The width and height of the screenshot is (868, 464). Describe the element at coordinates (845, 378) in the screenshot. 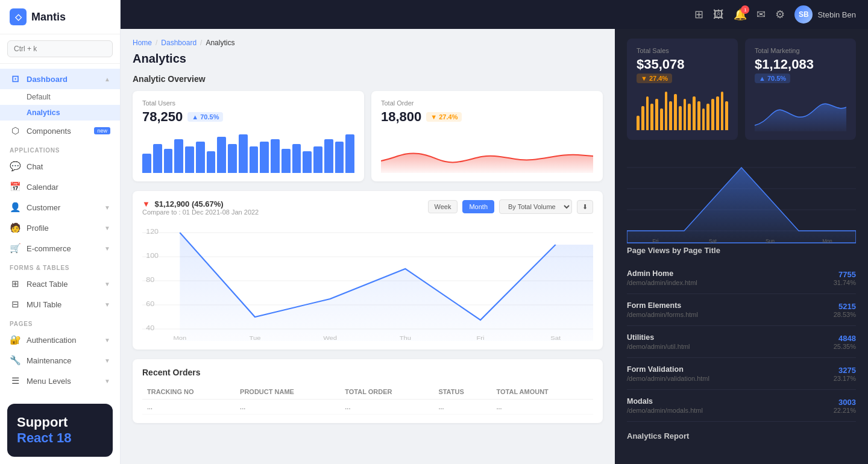

I see `page-view-pct: 23.17%` at that location.